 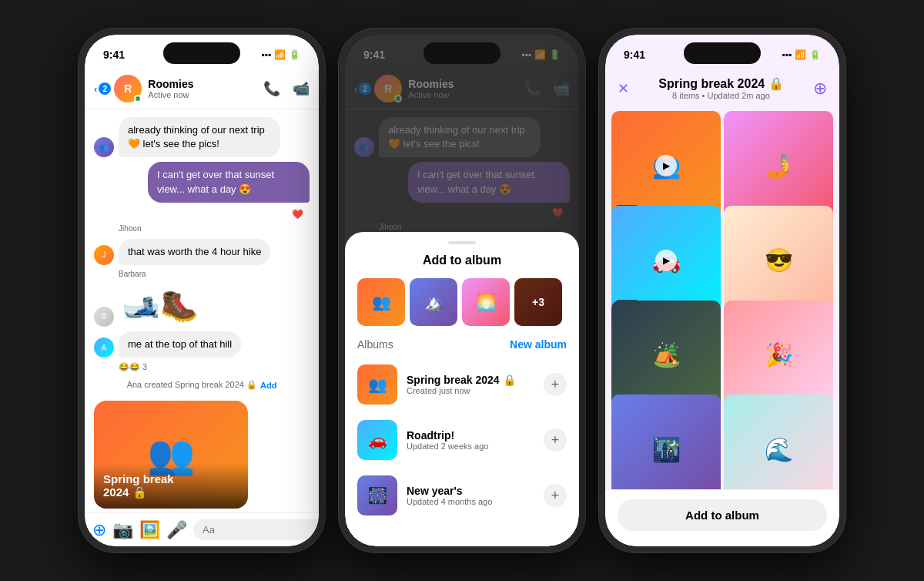 What do you see at coordinates (202, 252) in the screenshot?
I see `message-row: J that was worth the 4 hour hike` at bounding box center [202, 252].